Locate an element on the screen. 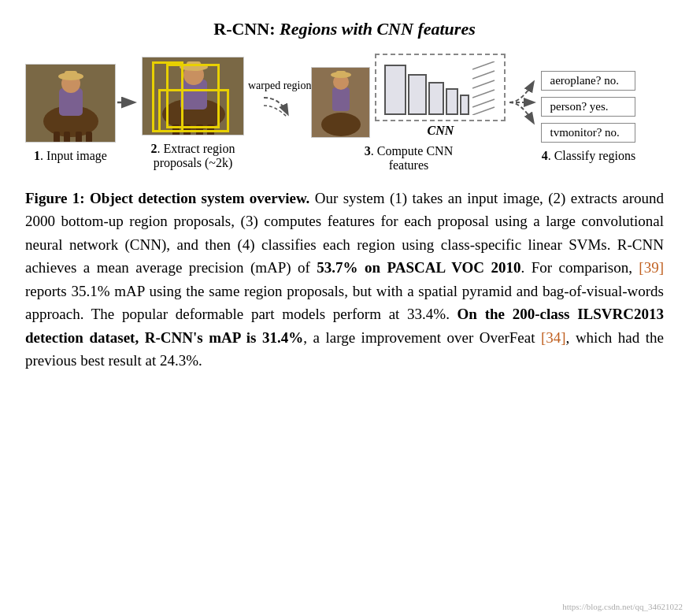 The image size is (689, 616). cnn-label: CNN is located at coordinates (441, 131).